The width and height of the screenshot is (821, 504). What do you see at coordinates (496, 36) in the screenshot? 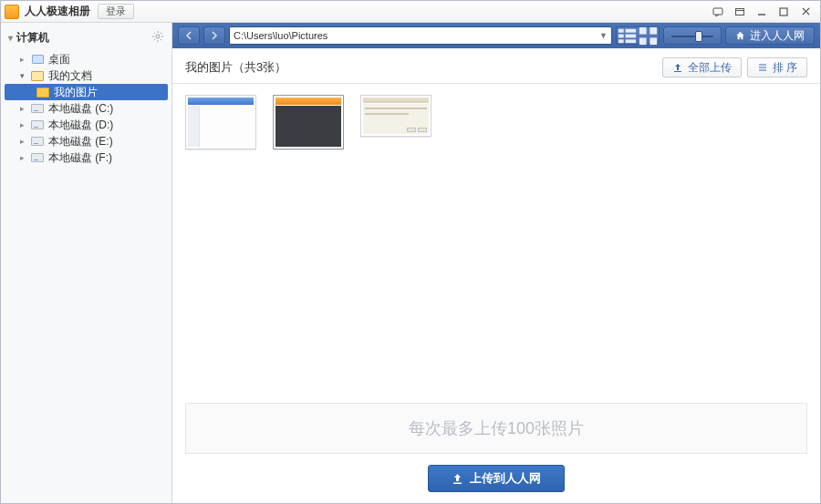
I see `toolbar: C:\Users\luo\Pictures ▼ 进入人人网` at bounding box center [496, 36].